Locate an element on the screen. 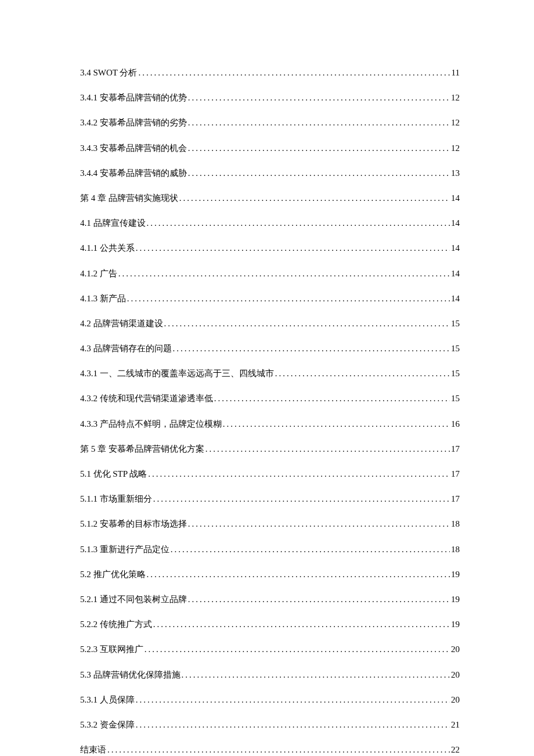  toc-entry: 3.4.2 安慕希品牌营销的劣势12 is located at coordinates (270, 123).